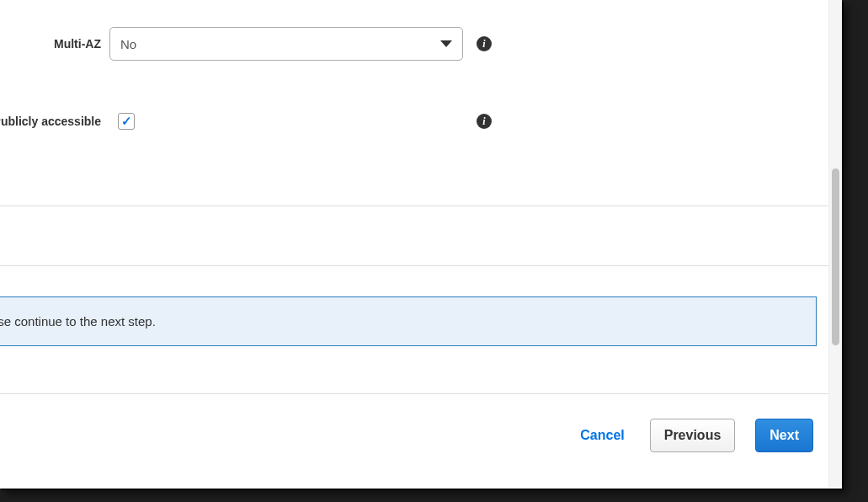 The width and height of the screenshot is (868, 502). I want to click on label-multi-az: Multi-AZ, so click(51, 44).